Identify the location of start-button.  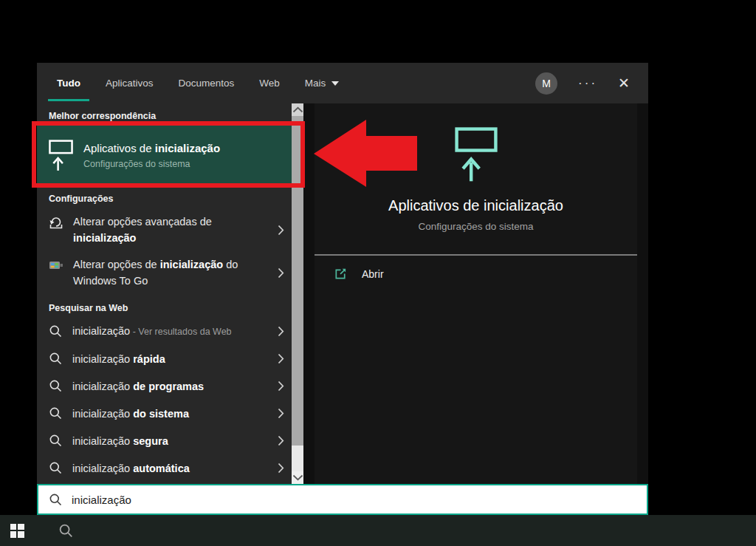
(17, 530).